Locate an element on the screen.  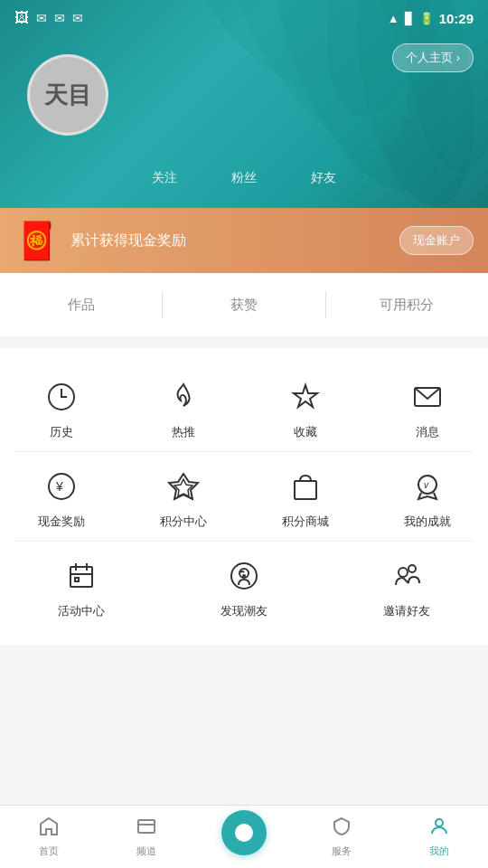
mine-icon is located at coordinates (439, 828).